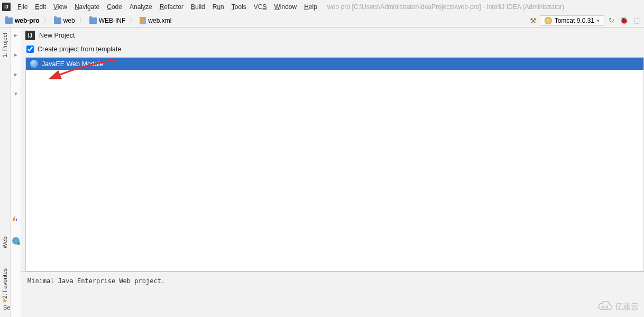  Describe the element at coordinates (333, 35) in the screenshot. I see `dialog-titlebar: IJ New Project` at that location.